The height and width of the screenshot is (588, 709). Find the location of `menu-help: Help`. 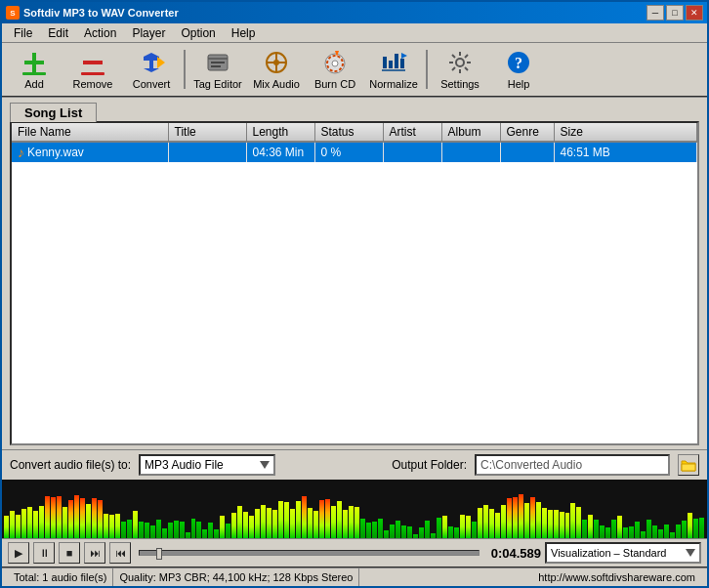

menu-help: Help is located at coordinates (244, 33).